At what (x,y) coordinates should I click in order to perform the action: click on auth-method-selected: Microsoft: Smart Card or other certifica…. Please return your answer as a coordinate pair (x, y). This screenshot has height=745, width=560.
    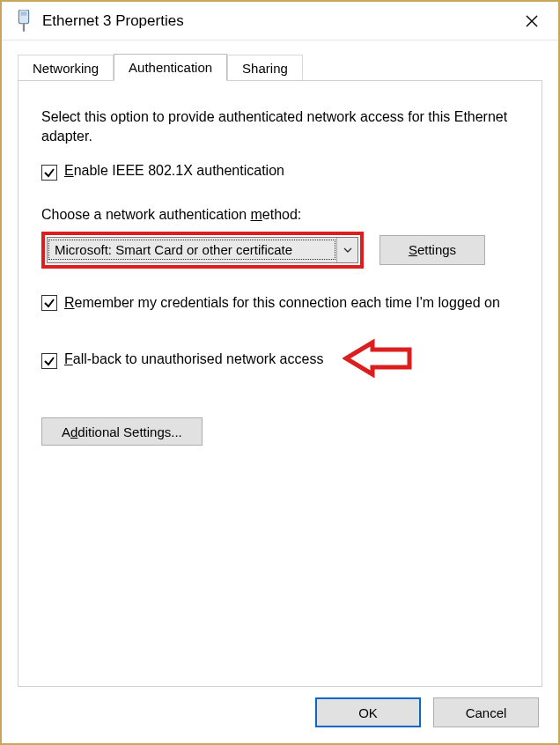
    Looking at the image, I should click on (192, 250).